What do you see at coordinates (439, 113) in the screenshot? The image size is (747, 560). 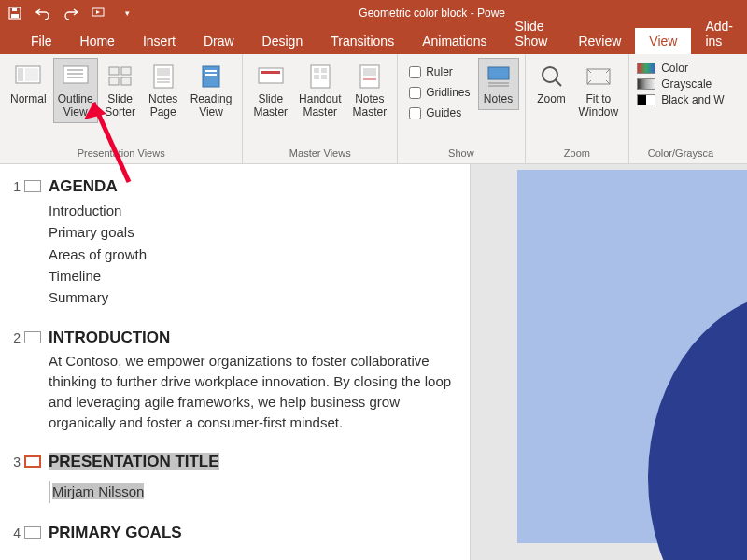 I see `guides-checkbox: Guides` at bounding box center [439, 113].